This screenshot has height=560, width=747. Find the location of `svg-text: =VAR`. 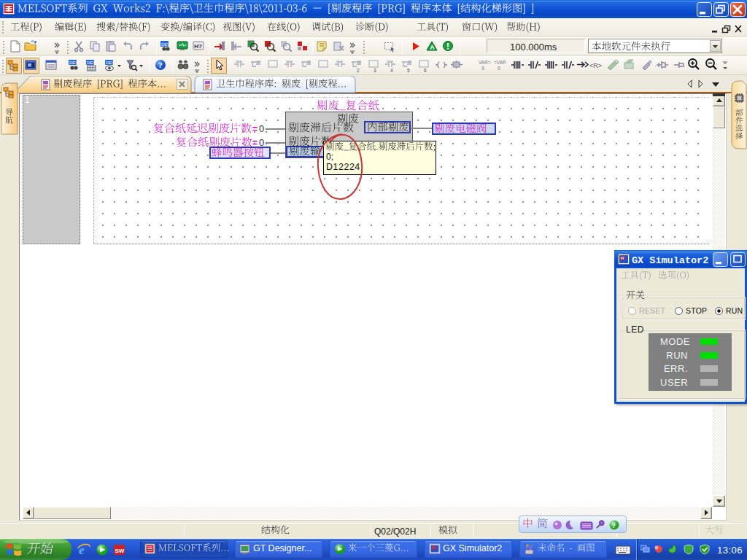

svg-text: =VAR is located at coordinates (500, 63).